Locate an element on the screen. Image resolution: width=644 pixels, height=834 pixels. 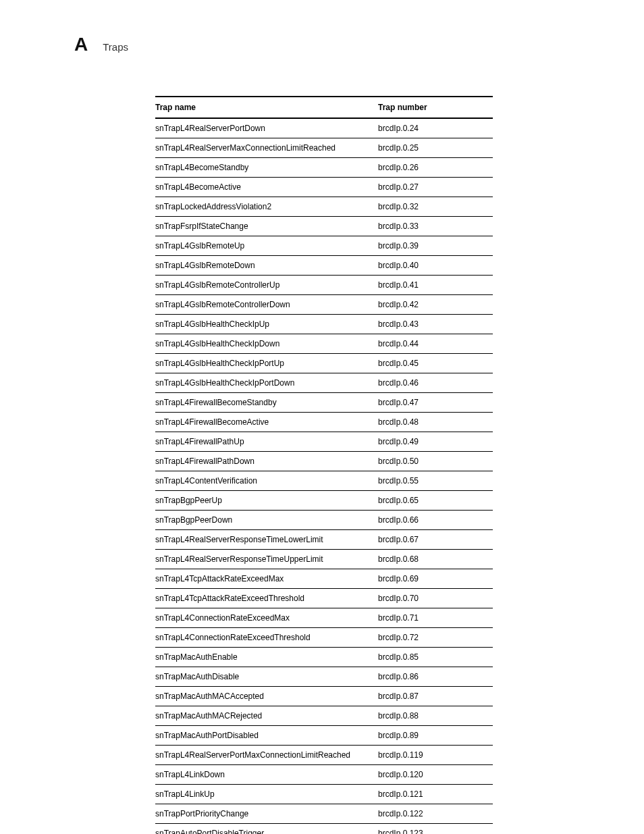
trap-name-cell: snTrapLockedAddressViolation2 is located at coordinates (267, 207).